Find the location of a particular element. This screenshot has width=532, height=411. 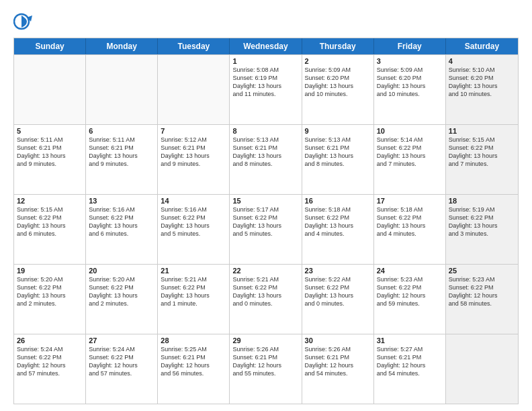

header-cell-tuesday: Tuesday is located at coordinates (193, 46).